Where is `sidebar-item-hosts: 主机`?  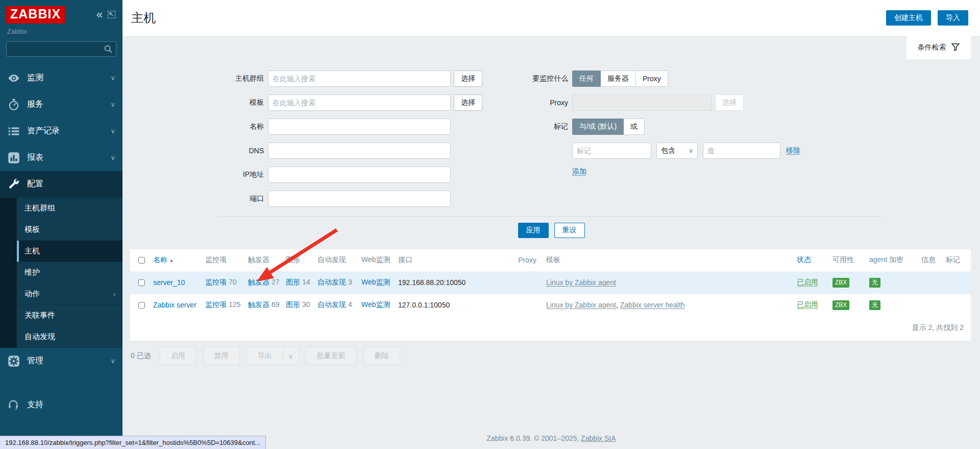 sidebar-item-hosts: 主机 is located at coordinates (69, 251).